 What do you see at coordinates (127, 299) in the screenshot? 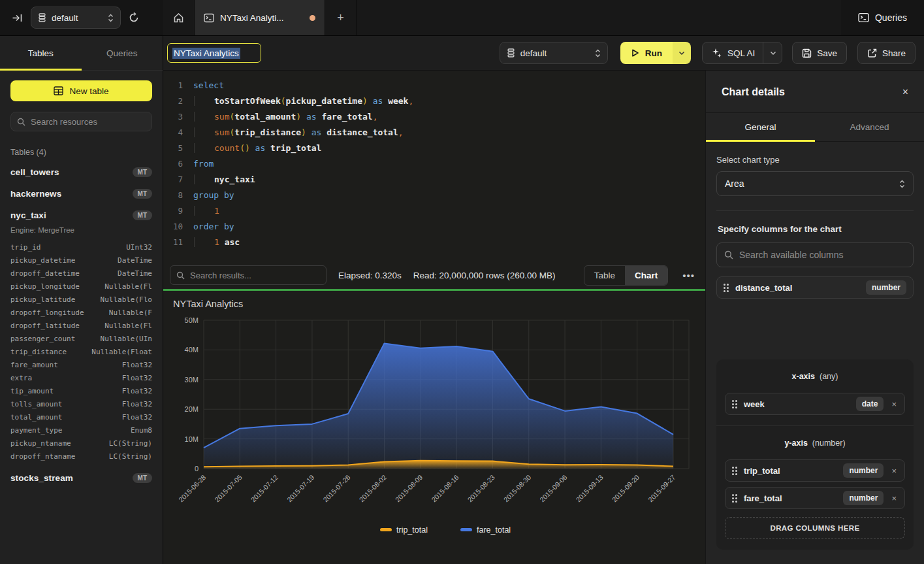
I see `column-type: Nullable(Flo` at bounding box center [127, 299].